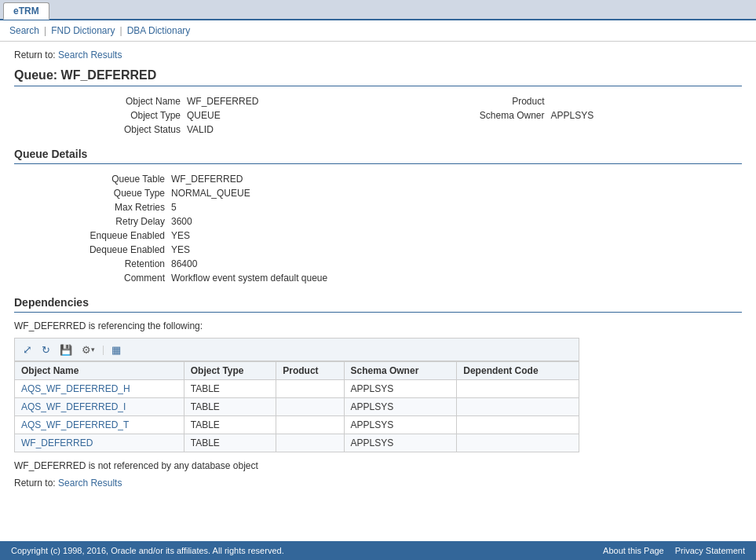  I want to click on queue-detail-label: Comment, so click(93, 278).